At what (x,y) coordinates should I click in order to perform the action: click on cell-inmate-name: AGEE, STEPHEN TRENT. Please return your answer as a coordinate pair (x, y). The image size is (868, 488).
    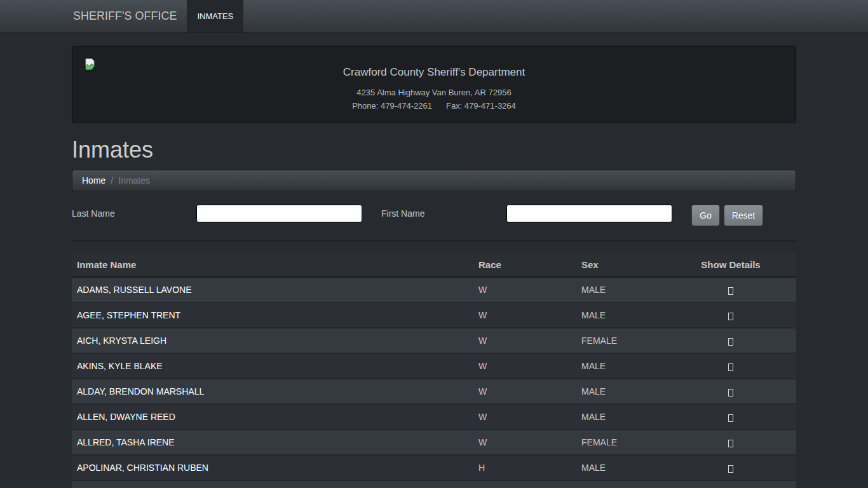
    Looking at the image, I should click on (273, 315).